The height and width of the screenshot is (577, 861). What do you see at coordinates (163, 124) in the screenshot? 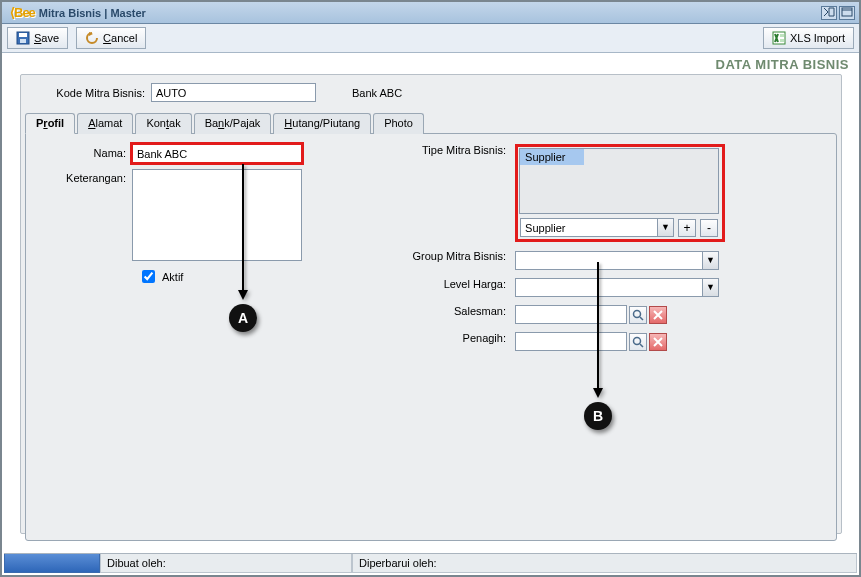
I see `tab-kontak: Kontak` at bounding box center [163, 124].